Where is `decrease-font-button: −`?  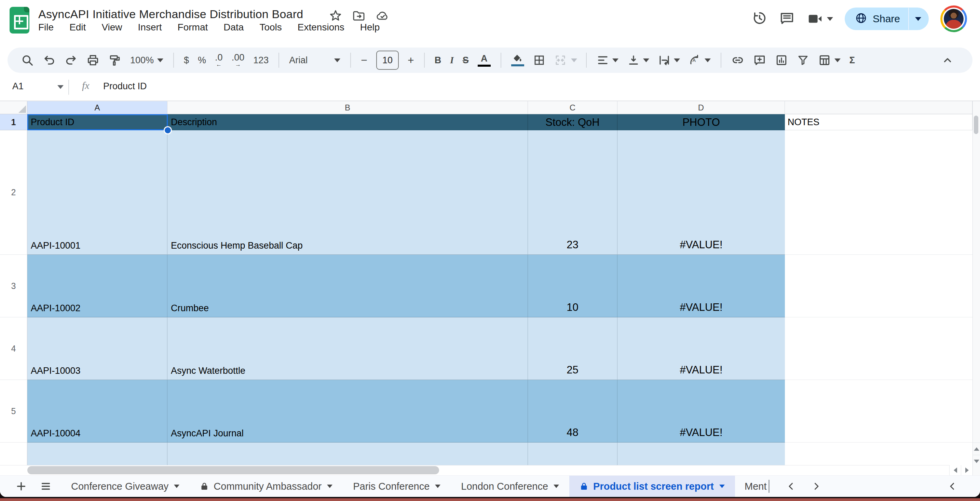 decrease-font-button: − is located at coordinates (364, 60).